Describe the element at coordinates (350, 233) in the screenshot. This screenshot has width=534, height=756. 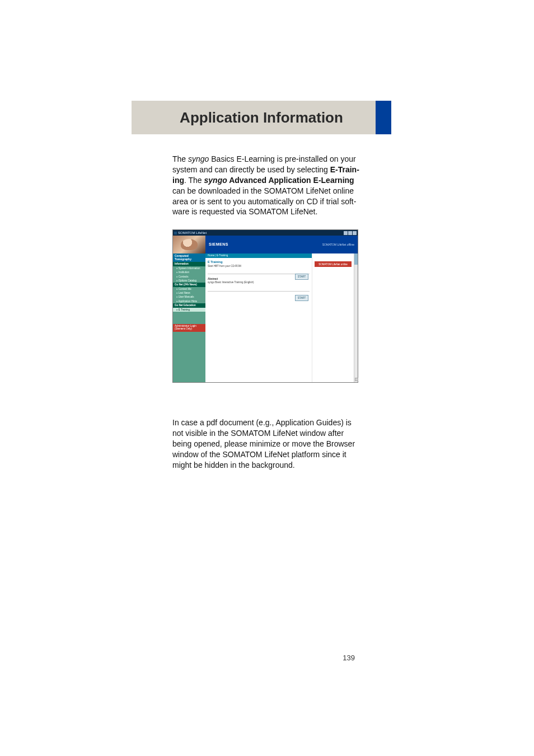
I see `window-controls` at that location.